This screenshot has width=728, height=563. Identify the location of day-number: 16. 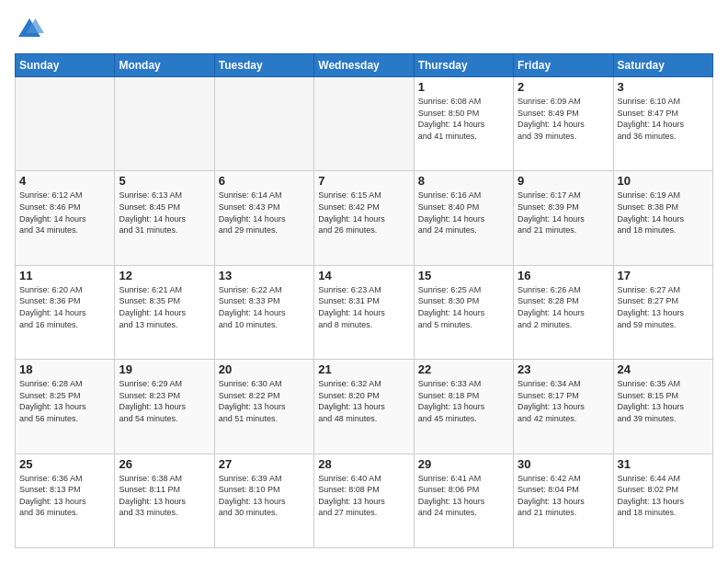
(563, 276).